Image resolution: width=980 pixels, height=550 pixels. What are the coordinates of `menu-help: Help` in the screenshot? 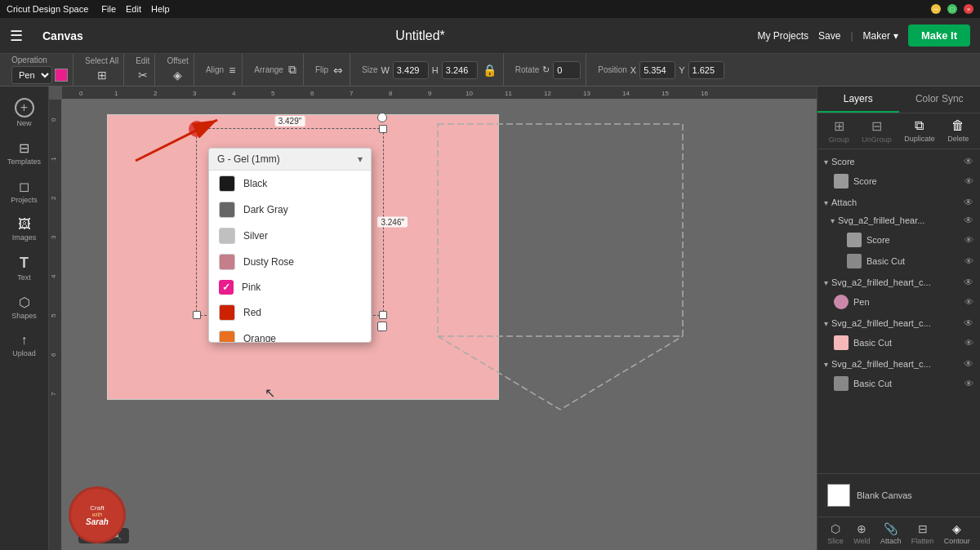 It's located at (160, 9).